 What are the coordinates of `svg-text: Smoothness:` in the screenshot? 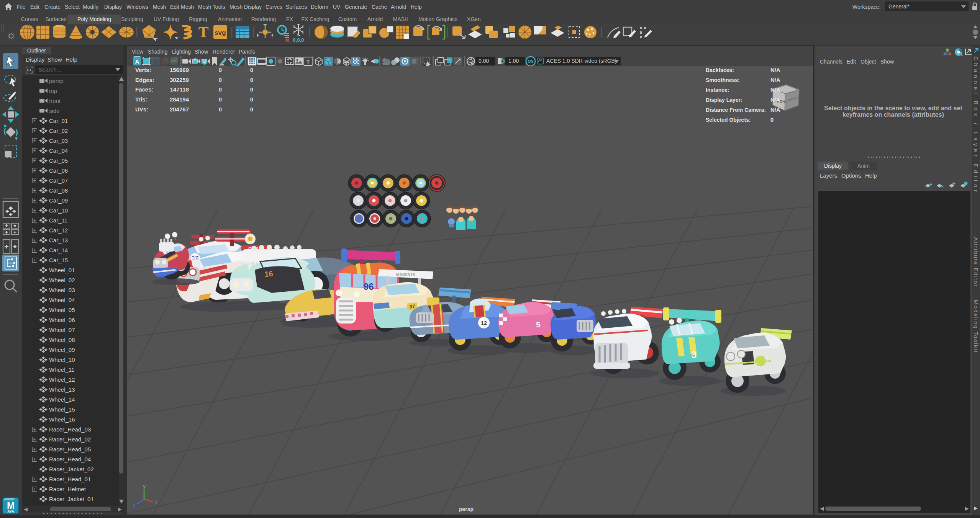 It's located at (723, 80).